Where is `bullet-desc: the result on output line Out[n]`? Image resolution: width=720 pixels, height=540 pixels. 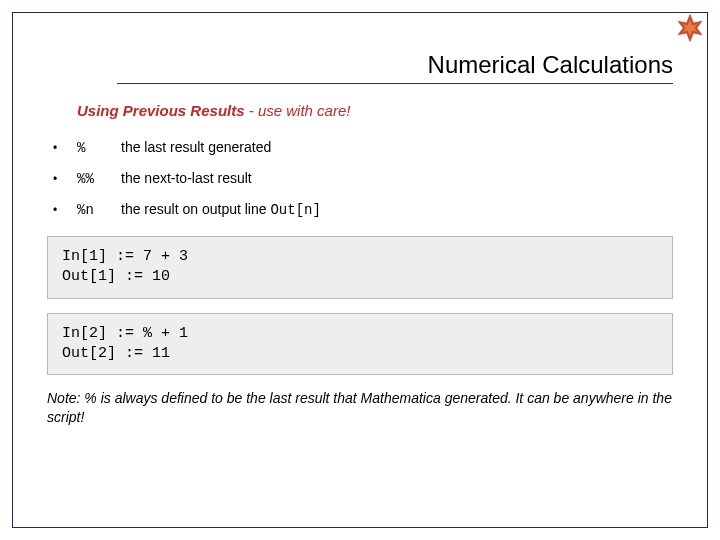
bullet-desc: the result on output line Out[n] is located at coordinates (221, 210).